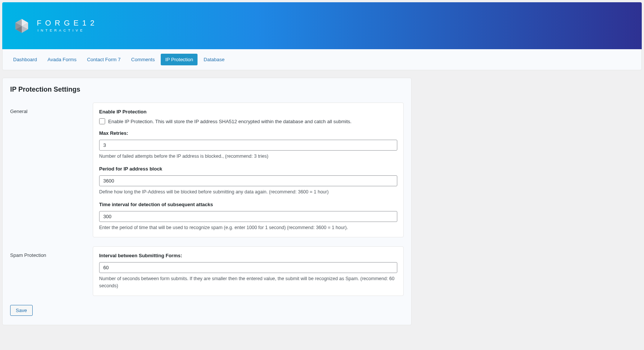  Describe the element at coordinates (248, 282) in the screenshot. I see `spam-interval-help: Number of seconds between form submits. …` at that location.